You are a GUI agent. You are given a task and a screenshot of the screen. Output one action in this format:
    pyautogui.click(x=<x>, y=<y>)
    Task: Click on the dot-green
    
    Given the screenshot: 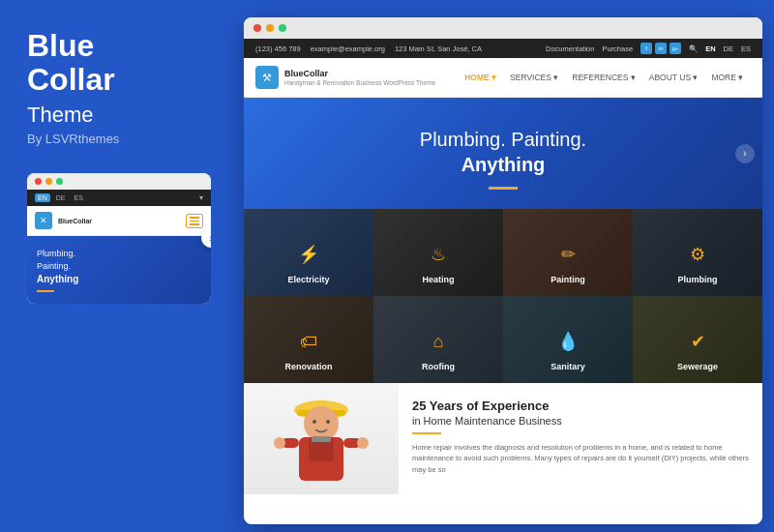 What is the action you would take?
    pyautogui.click(x=60, y=182)
    